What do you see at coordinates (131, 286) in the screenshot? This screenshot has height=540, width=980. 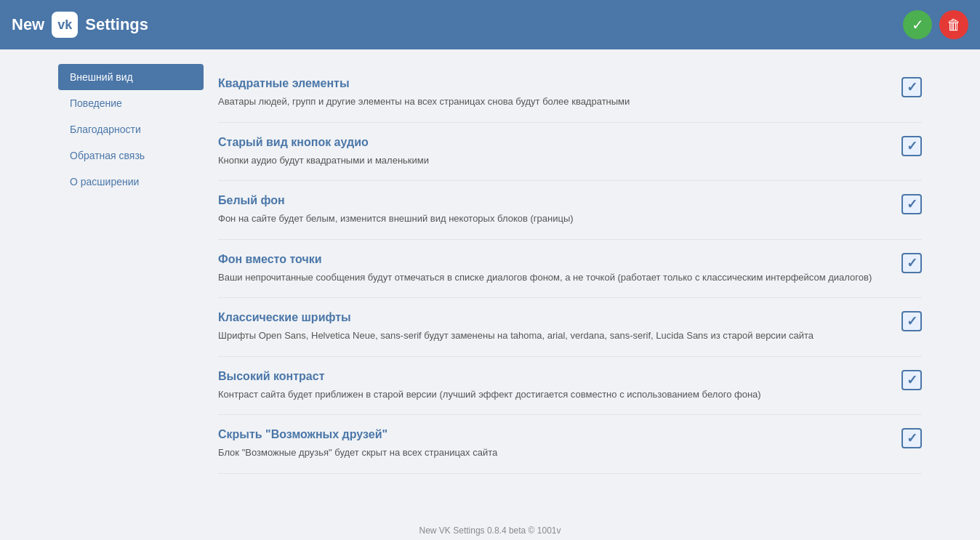 I see `sidebar: Внешний видПоведениеБлагодарностиОбратна…` at bounding box center [131, 286].